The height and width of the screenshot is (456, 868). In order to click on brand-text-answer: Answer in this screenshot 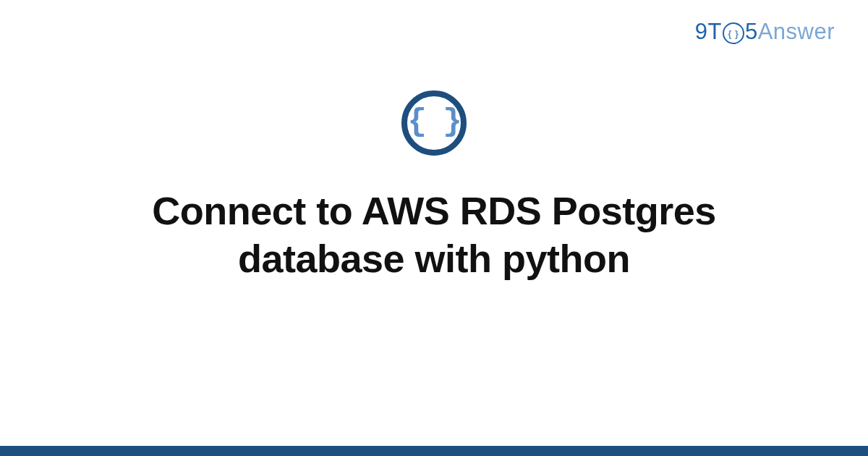, I will do `click(796, 32)`.